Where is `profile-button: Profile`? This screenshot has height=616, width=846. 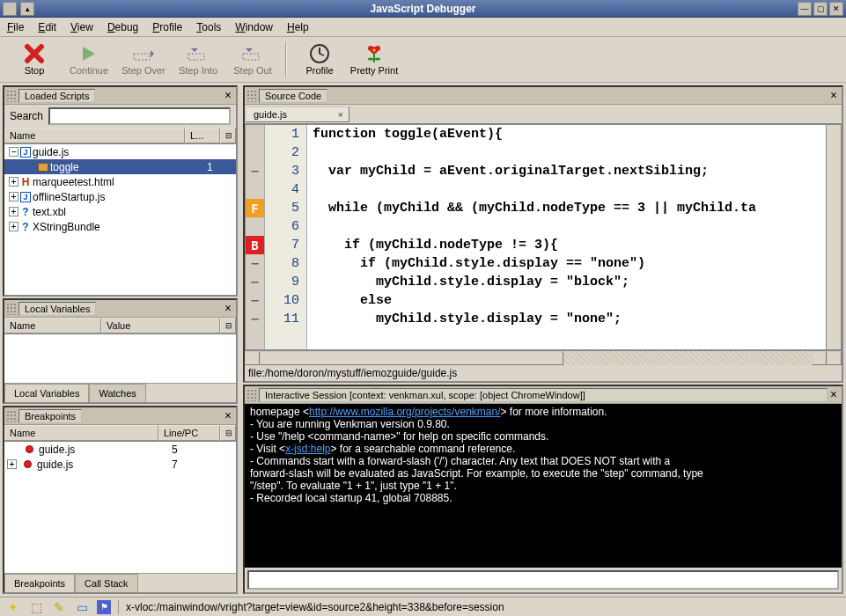
profile-button: Profile is located at coordinates (320, 60).